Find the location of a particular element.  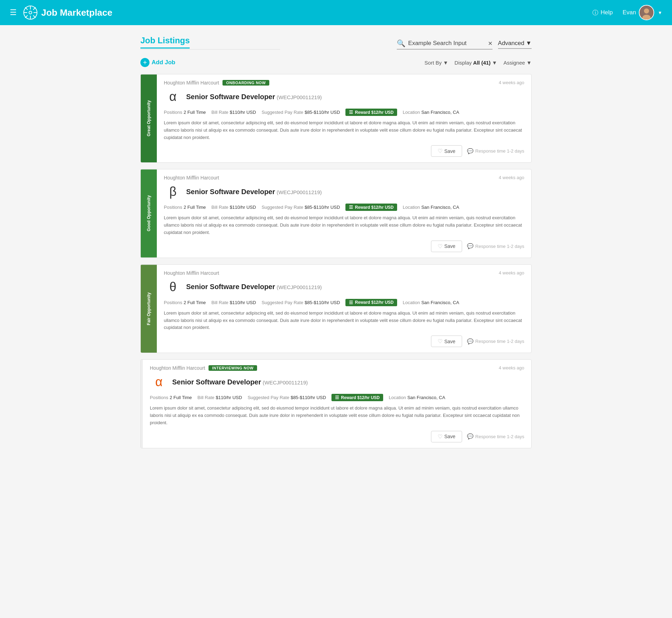

add-job-button: + Add Job is located at coordinates (158, 62).